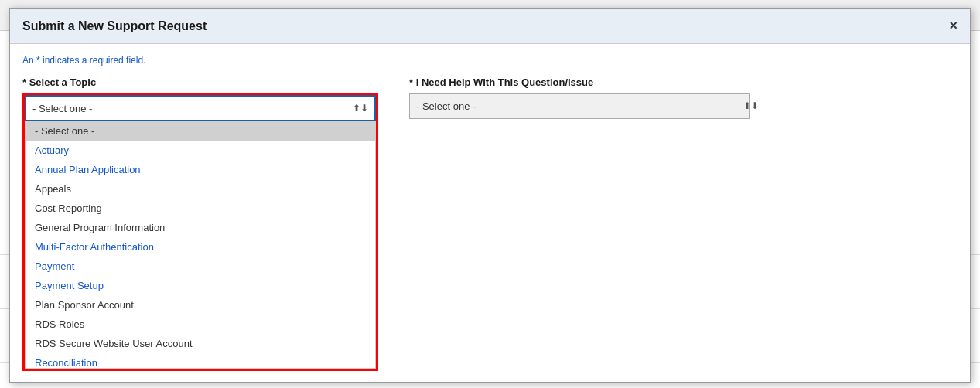 The width and height of the screenshot is (980, 388). I want to click on topic-label-text: * Select a Topic, so click(59, 82).